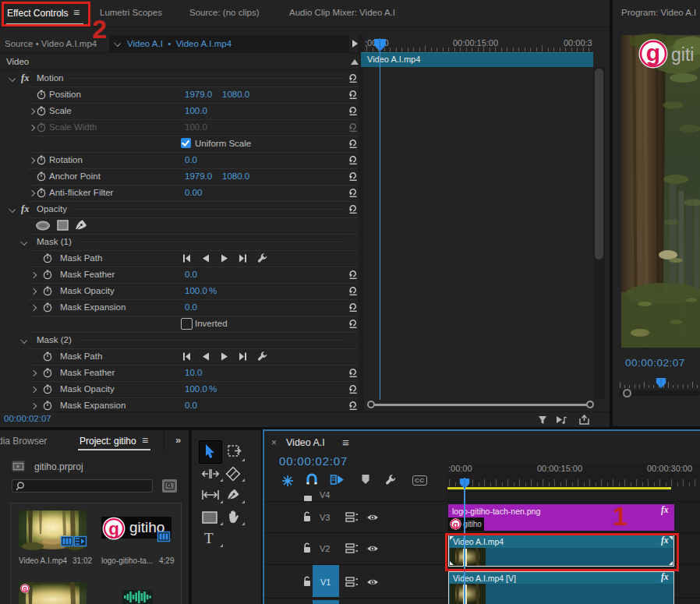 This screenshot has height=604, width=700. What do you see at coordinates (683, 55) in the screenshot?
I see `svg-text: giti` at bounding box center [683, 55].